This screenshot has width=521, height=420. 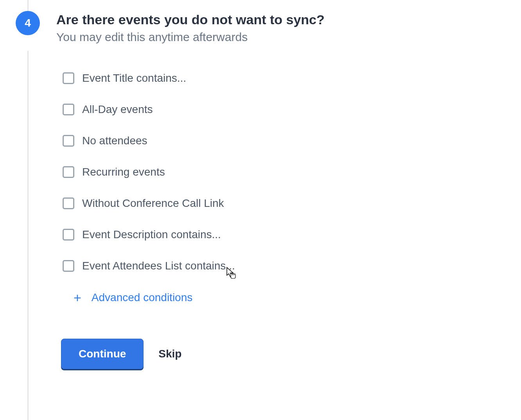 I want to click on option-label: Event Description contains..., so click(x=152, y=235).